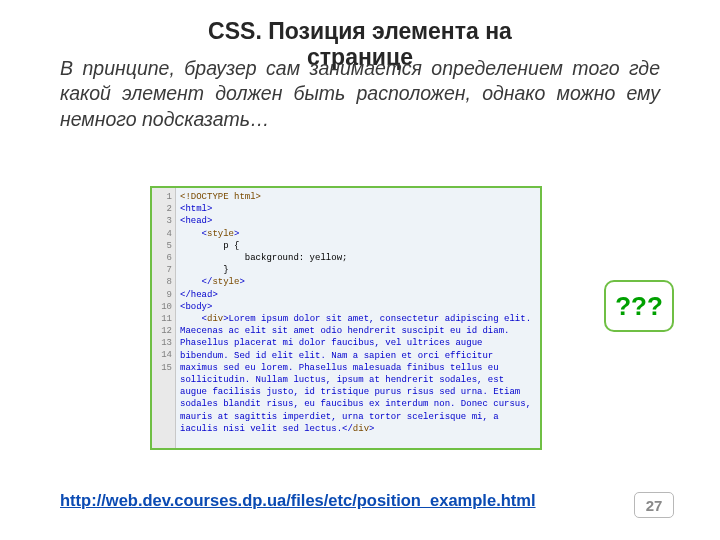 Image resolution: width=720 pixels, height=540 pixels. Describe the element at coordinates (360, 94) in the screenshot. I see `intro-paragraph: В принципе, браузер сам занимается опред…` at that location.